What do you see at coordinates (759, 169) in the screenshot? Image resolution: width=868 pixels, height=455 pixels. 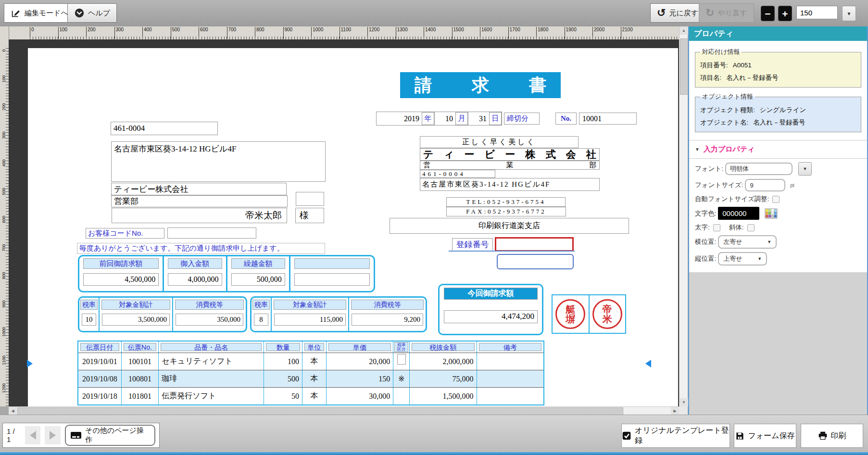 I see `font-input: 明朝体` at bounding box center [759, 169].